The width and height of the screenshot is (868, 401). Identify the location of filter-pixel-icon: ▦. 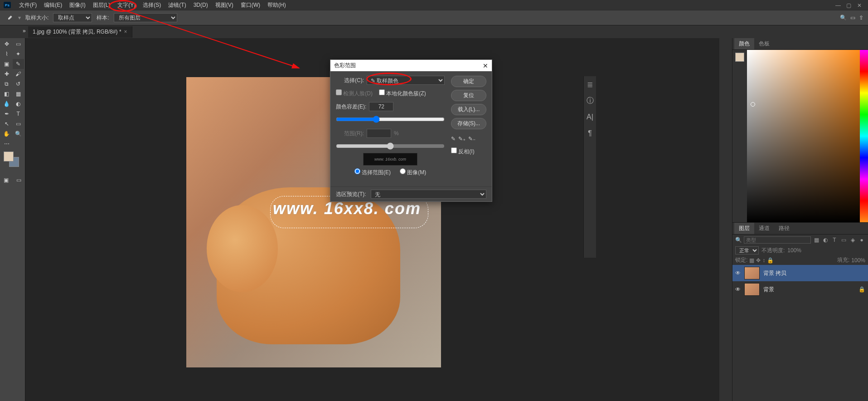
(816, 240).